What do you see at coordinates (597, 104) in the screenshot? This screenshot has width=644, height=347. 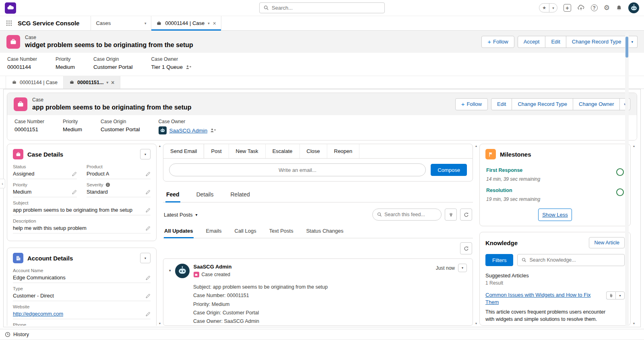 I see `change-owner-button: Change Owner` at bounding box center [597, 104].